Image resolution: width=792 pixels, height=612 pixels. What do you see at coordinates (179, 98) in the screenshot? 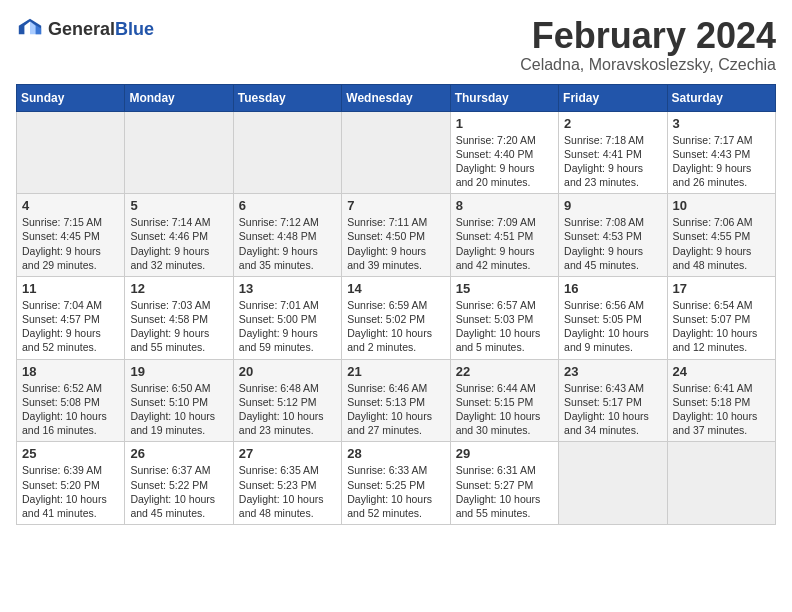
I see `weekday-header: Monday` at bounding box center [179, 98].